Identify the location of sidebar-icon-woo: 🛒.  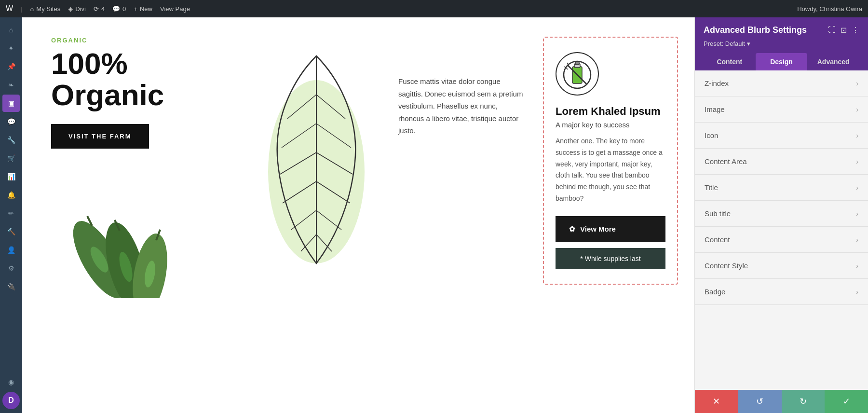
(11, 158).